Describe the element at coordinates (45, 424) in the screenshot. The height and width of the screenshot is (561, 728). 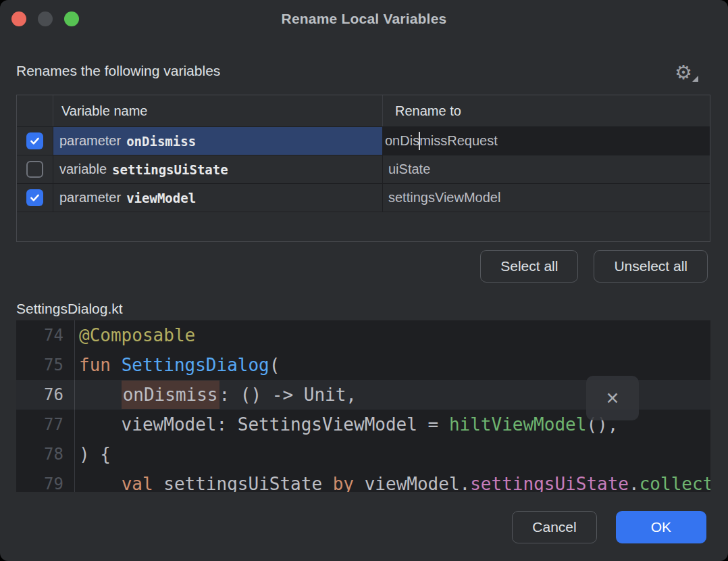
I see `line-number: 77` at that location.